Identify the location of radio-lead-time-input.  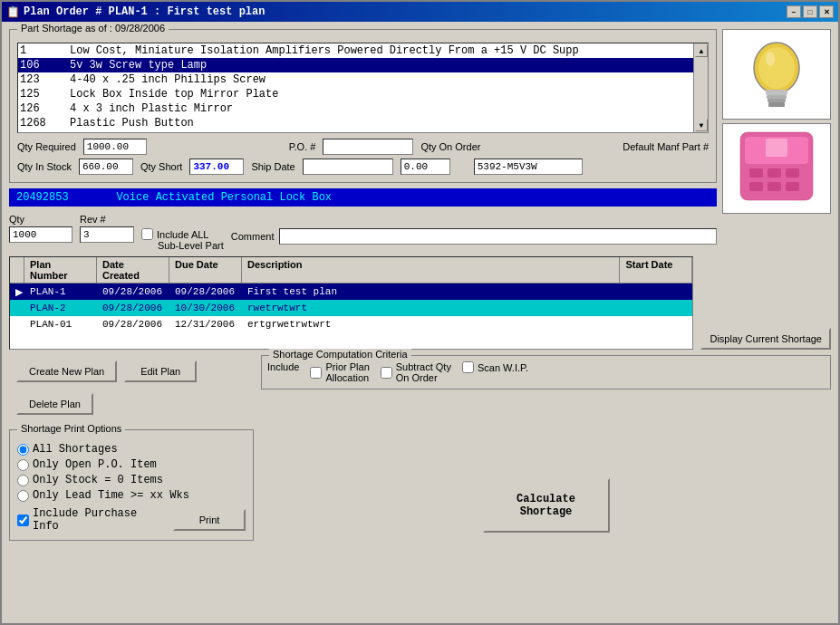
(24, 496).